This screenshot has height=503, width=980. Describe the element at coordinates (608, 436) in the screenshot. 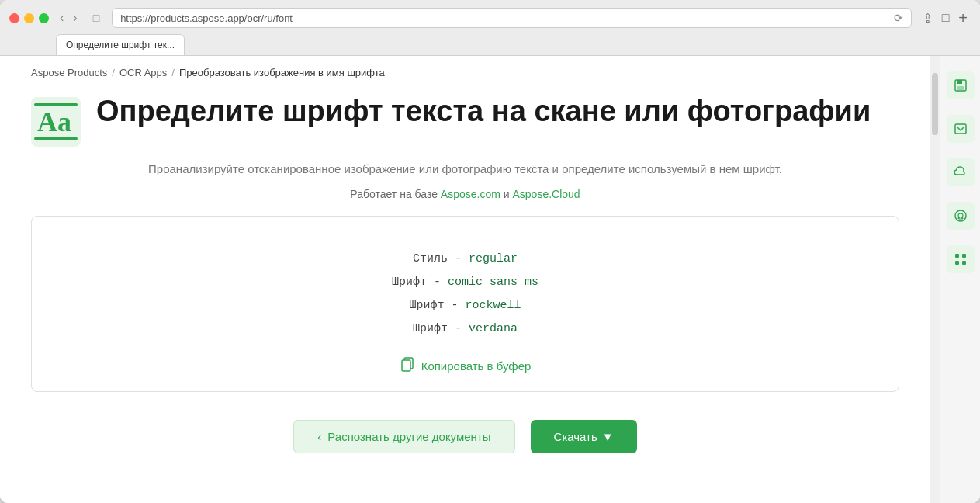

I see `download-arrow-icon: ▼` at that location.